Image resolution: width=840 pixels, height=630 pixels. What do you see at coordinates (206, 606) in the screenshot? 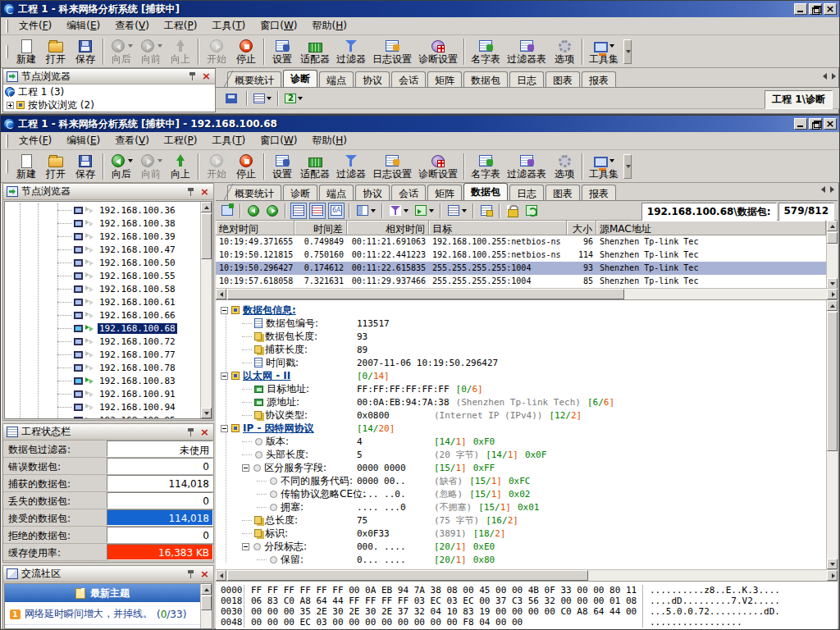
I see `community-scrollbar` at bounding box center [206, 606].